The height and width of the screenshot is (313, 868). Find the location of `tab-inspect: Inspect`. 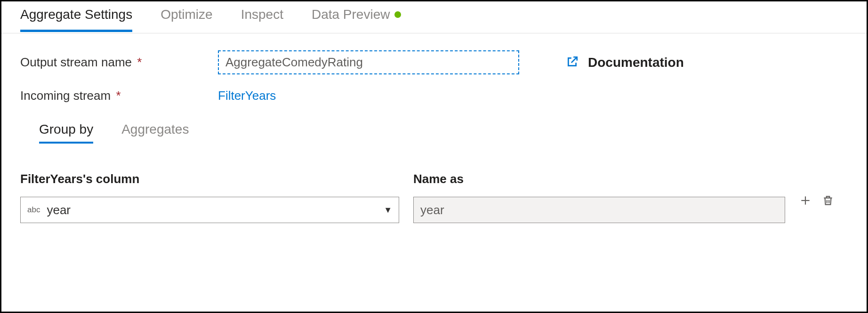

tab-inspect: Inspect is located at coordinates (262, 20).